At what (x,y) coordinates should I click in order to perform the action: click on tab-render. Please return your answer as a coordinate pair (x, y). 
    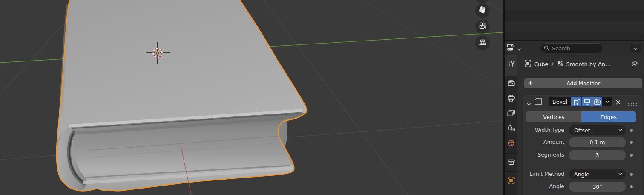
    Looking at the image, I should click on (511, 84).